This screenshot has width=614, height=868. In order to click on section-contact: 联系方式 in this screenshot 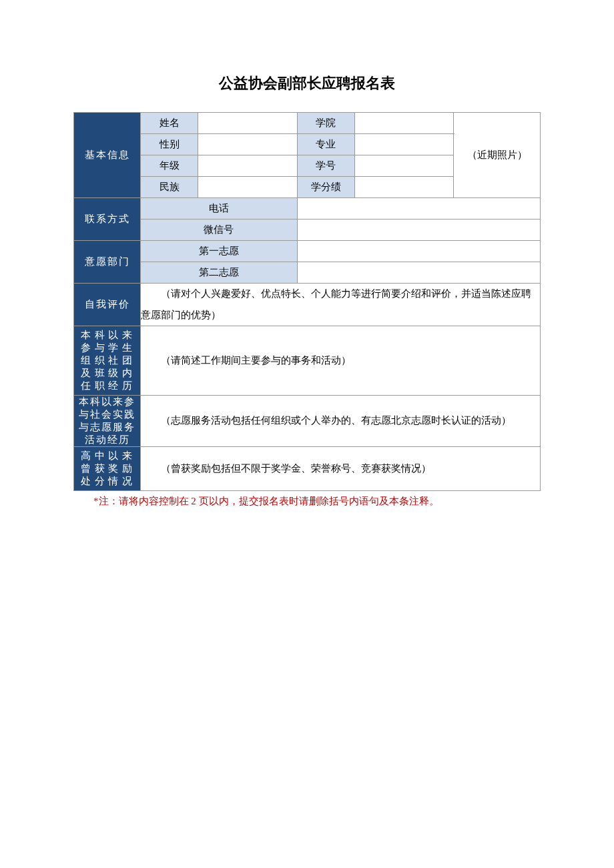, I will do `click(107, 220)`.